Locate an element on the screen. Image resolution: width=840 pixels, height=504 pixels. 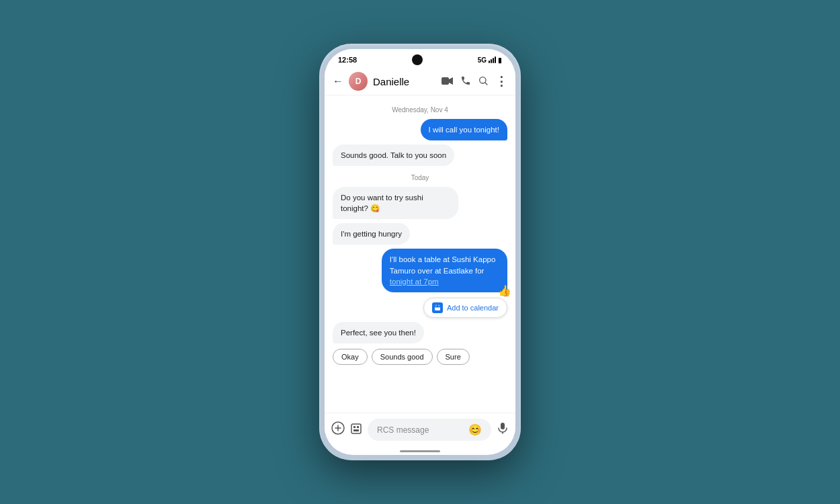
message-text: Sounds good. Talk to you soon is located at coordinates (394, 155).